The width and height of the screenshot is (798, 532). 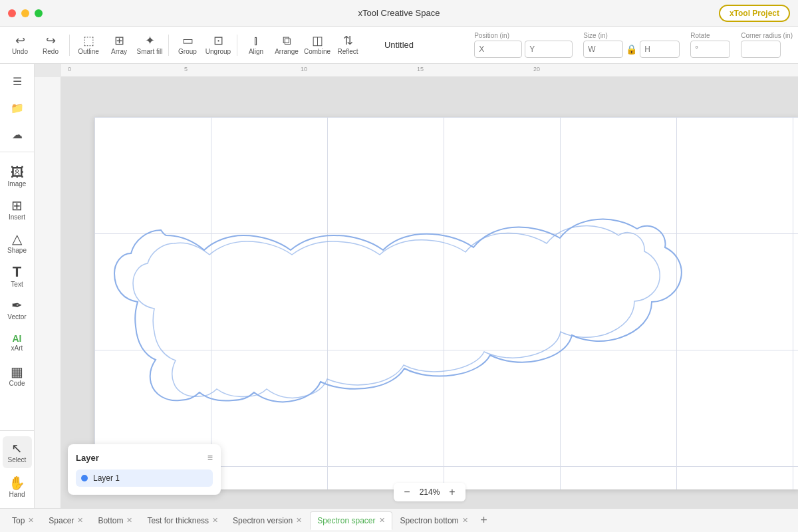 I want to click on toolbar-actions: ↩ Undo ↪ Redo ⬚ Outline ⊞ Array ✦ Smart …, so click(x=184, y=45).